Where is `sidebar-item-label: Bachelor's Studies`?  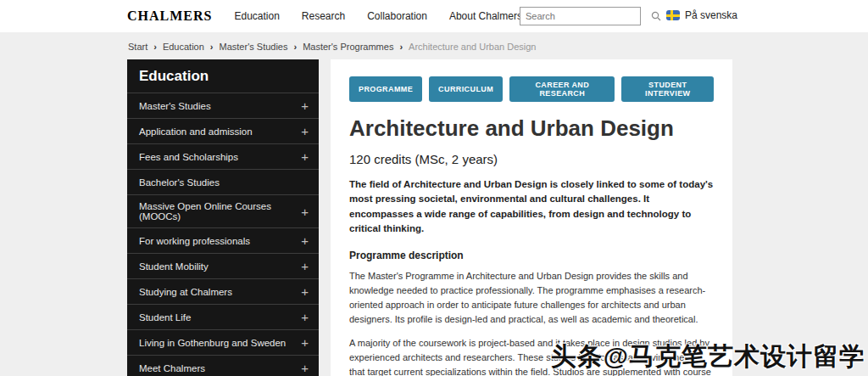 sidebar-item-label: Bachelor's Studies is located at coordinates (180, 182).